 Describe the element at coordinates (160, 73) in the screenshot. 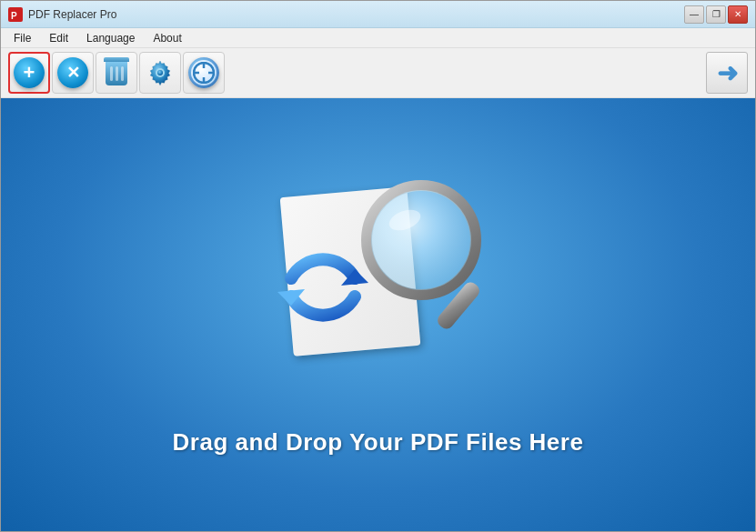

I see `settings-button` at that location.